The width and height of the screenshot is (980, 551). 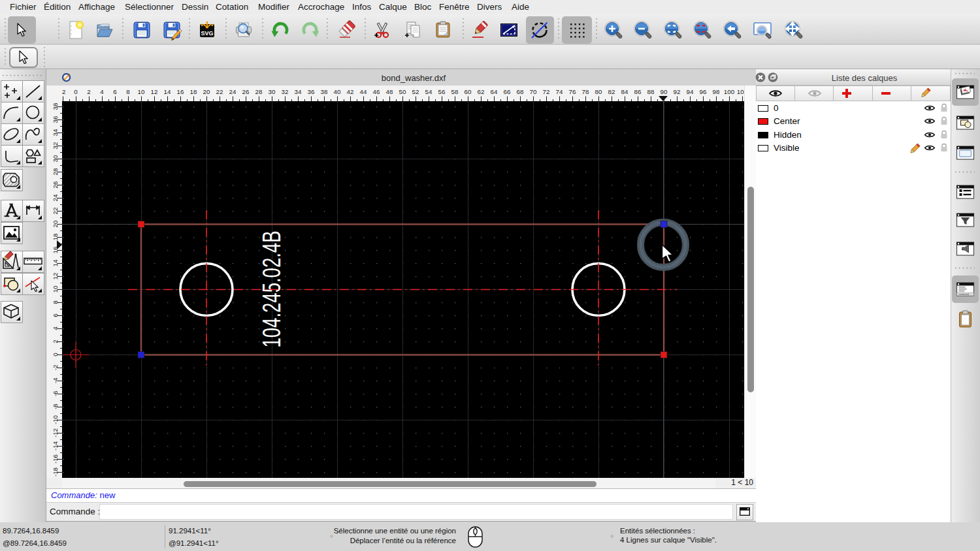 What do you see at coordinates (703, 91) in the screenshot?
I see `svg-text: 96` at bounding box center [703, 91].